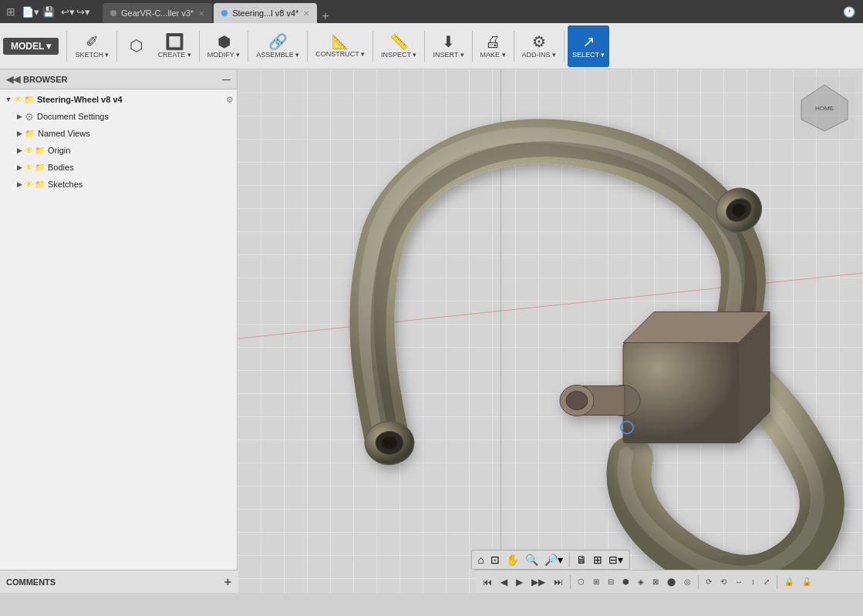  Describe the element at coordinates (615, 560) in the screenshot. I see `view-visual-icon: ⊟▾` at that location.